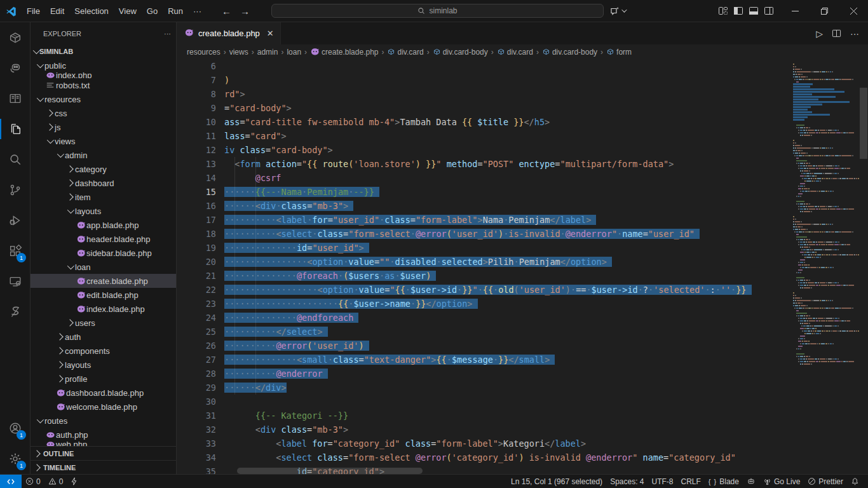  What do you see at coordinates (103, 267) in the screenshot?
I see `tree-folder-loan: loan` at bounding box center [103, 267].